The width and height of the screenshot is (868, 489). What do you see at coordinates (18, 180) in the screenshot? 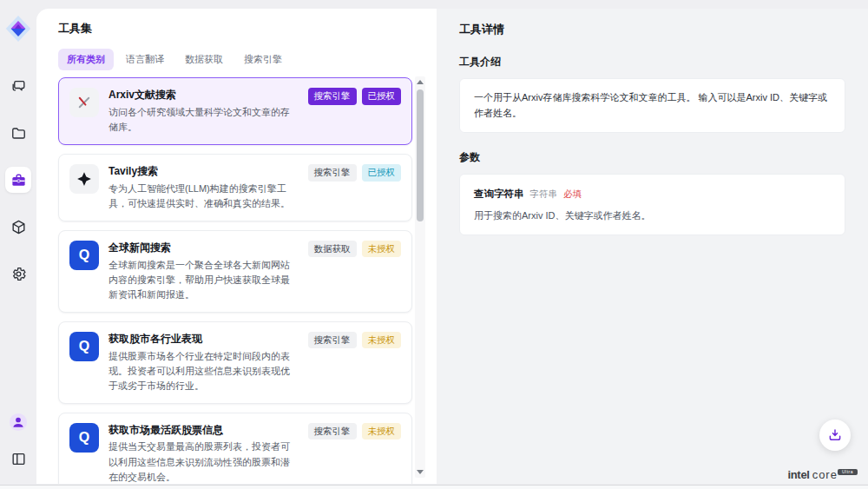
I see `sidebar-item-tools` at bounding box center [18, 180].